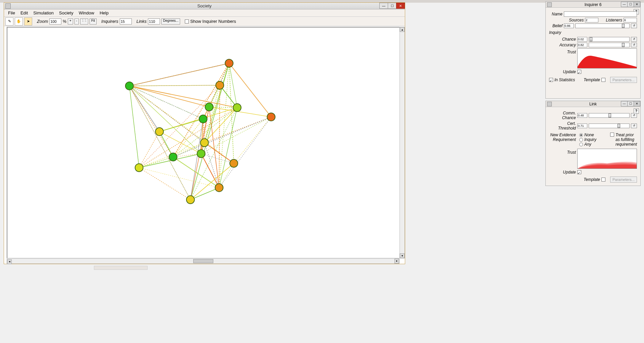 The image size is (644, 343). What do you see at coordinates (203, 261) in the screenshot?
I see `scroll-thumb` at bounding box center [203, 261].